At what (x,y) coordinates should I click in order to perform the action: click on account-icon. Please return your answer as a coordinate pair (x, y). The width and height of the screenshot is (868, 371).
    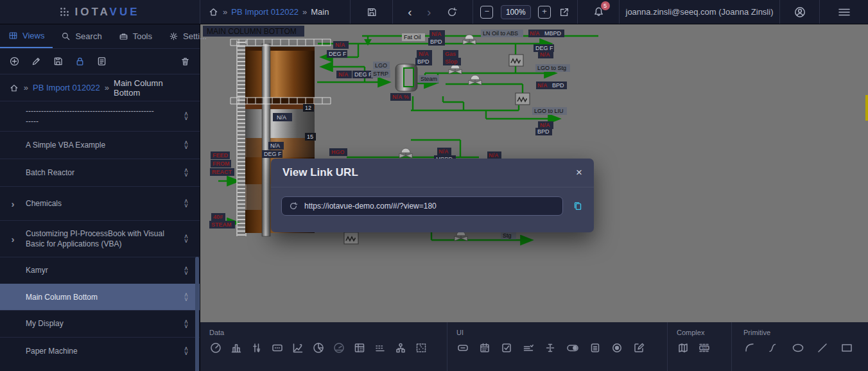
    Looking at the image, I should click on (800, 12).